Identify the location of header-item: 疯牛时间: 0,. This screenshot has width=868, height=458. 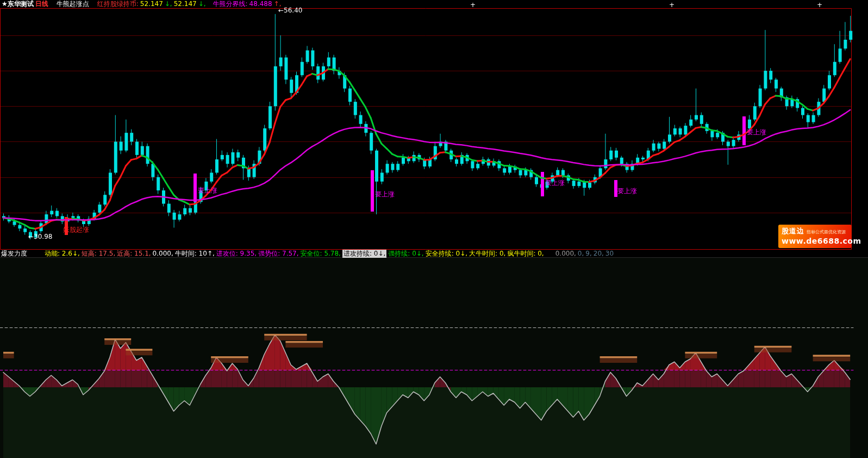
(525, 253).